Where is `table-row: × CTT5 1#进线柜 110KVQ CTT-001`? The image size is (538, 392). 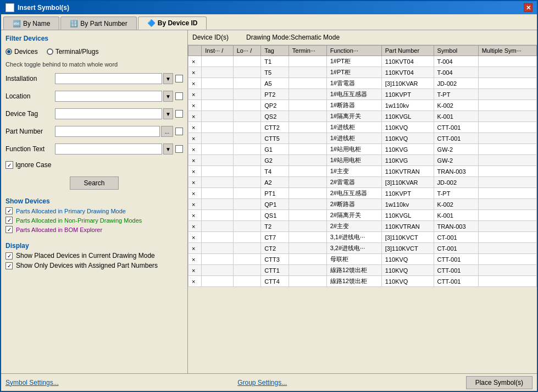 table-row: × CTT5 1#进线柜 110KVQ CTT-001 is located at coordinates (363, 139).